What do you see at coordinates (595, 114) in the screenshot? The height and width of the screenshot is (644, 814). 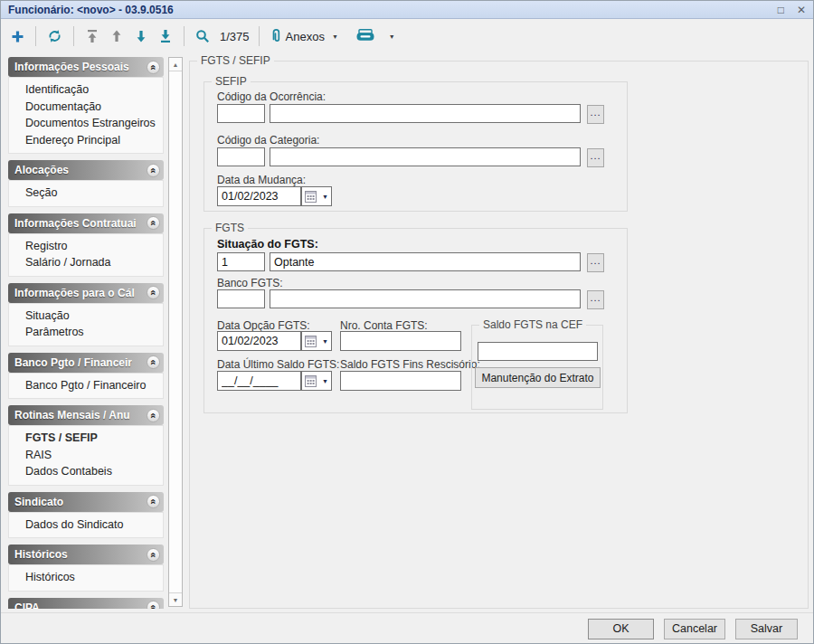 I see `codigo-ocorrencia-browse-button: ...` at bounding box center [595, 114].